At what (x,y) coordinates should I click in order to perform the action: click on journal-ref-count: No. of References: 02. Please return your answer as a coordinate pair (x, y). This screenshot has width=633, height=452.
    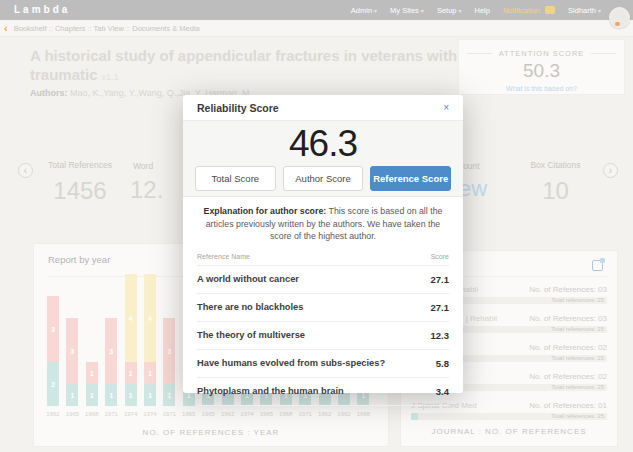
    Looking at the image, I should click on (568, 376).